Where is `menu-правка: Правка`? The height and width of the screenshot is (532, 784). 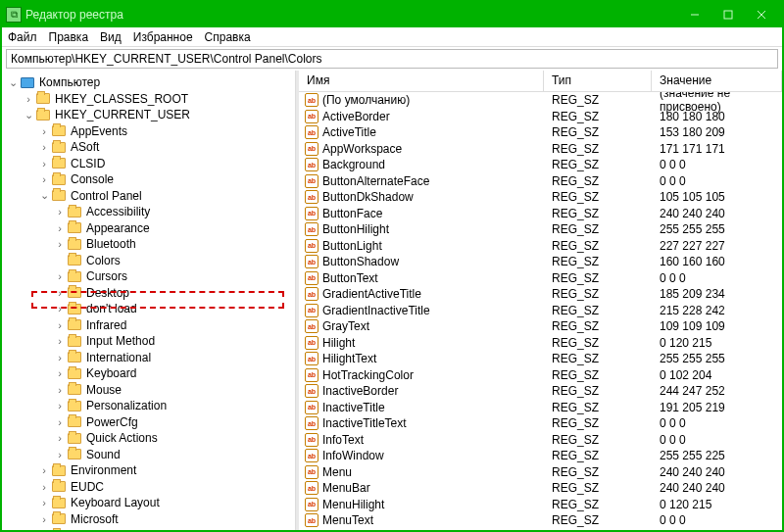
menu-правка: Правка is located at coordinates (69, 37).